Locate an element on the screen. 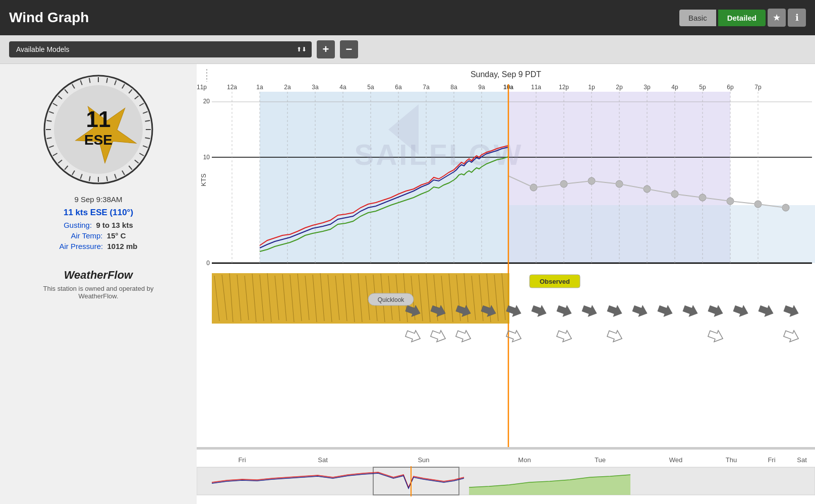  svg-text: Quicklook is located at coordinates (391, 300).